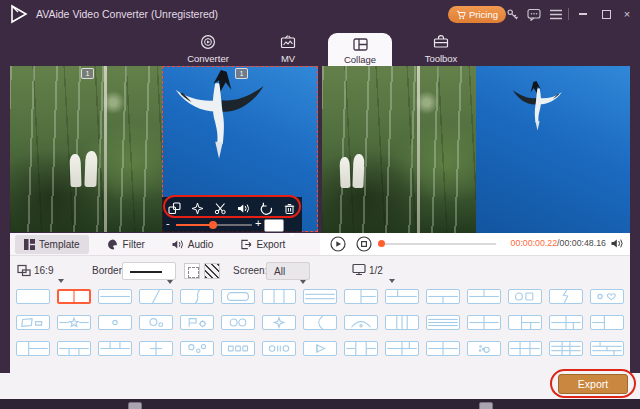 The width and height of the screenshot is (640, 409). I want to click on template-thumb-pennant, so click(320, 348).